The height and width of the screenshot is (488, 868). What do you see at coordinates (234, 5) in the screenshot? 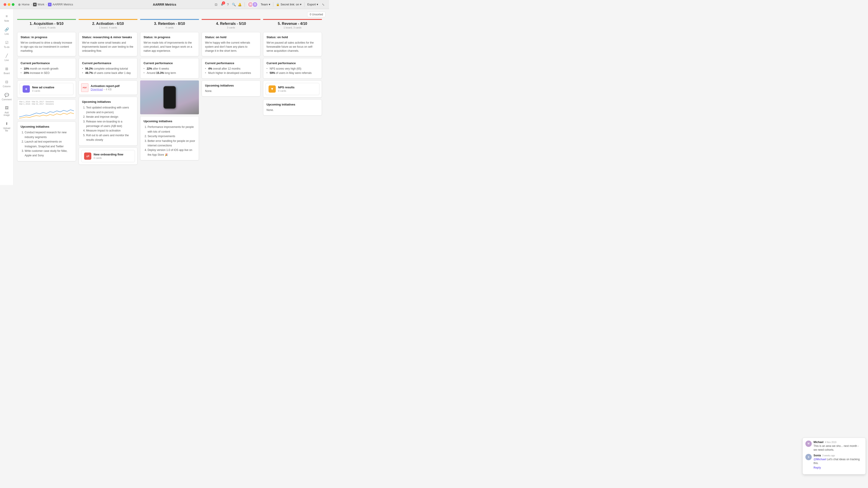
I see `search-icon: 🔍` at bounding box center [234, 5].